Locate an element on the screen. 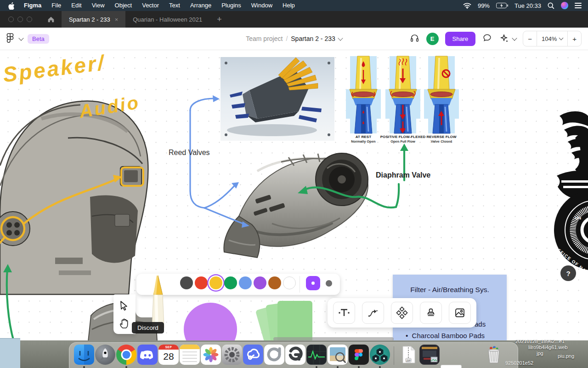 This screenshot has width=588, height=368. siri-icon is located at coordinates (565, 6).